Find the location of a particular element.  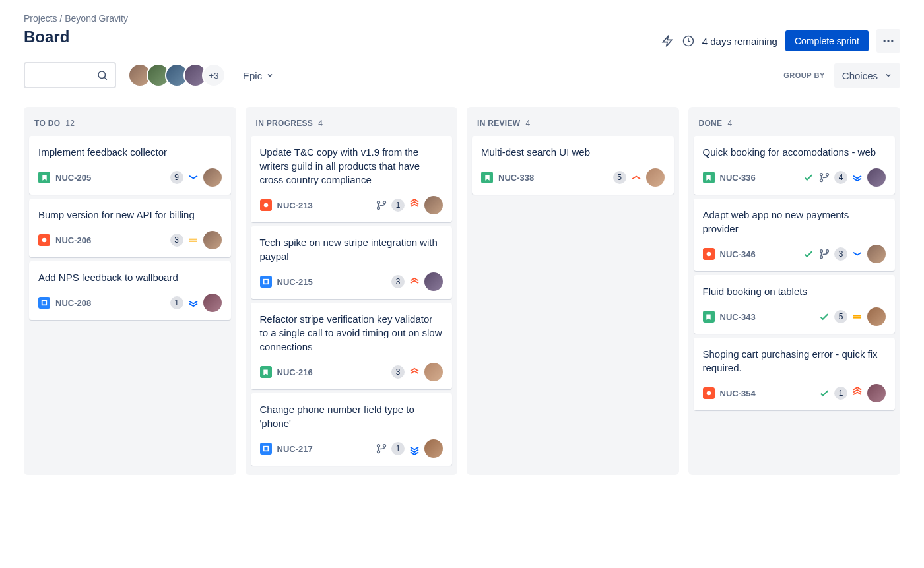

breadcrumb-project: Beyond Gravity is located at coordinates (96, 18).